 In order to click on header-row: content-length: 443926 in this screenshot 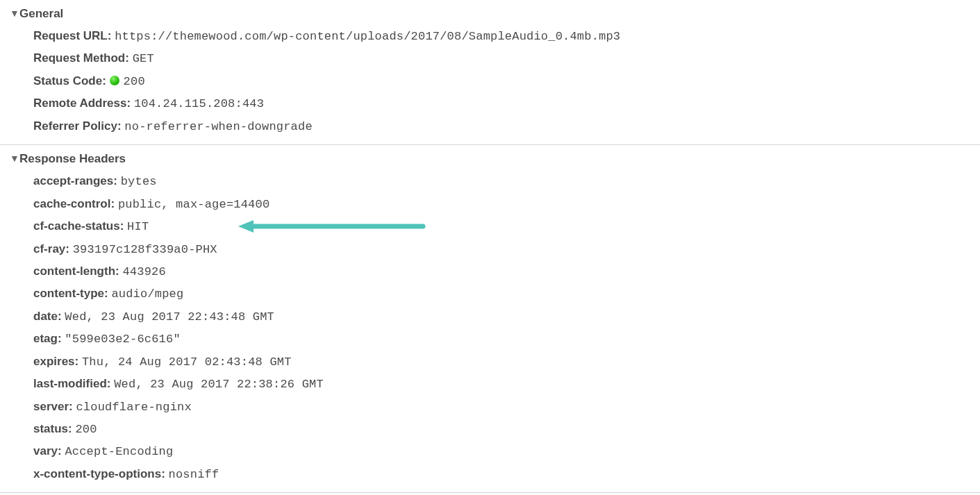, I will do `click(507, 271)`.